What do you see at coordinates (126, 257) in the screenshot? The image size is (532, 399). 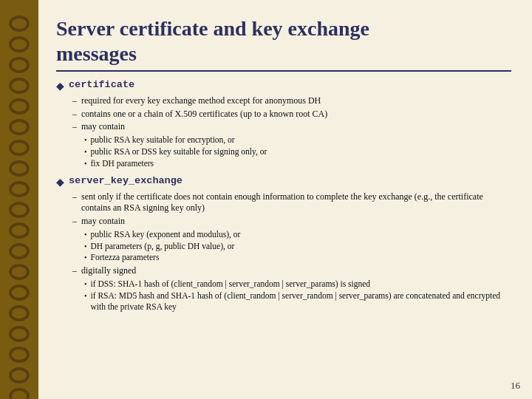 I see `dot-text-fortezza: Fortezza parameters` at bounding box center [126, 257].